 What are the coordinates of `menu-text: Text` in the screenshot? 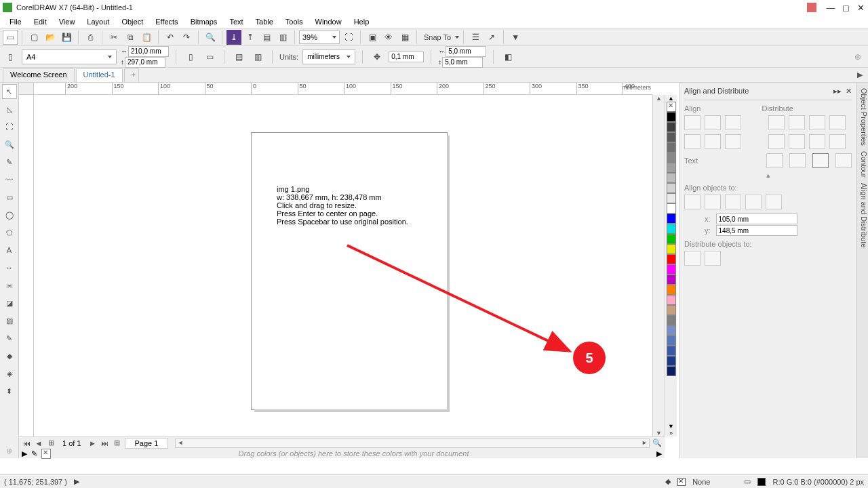 It's located at (236, 22).